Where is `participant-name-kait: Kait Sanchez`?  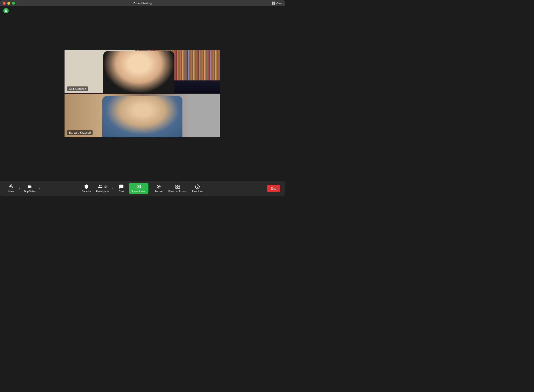
participant-name-kait: Kait Sanchez is located at coordinates (77, 89).